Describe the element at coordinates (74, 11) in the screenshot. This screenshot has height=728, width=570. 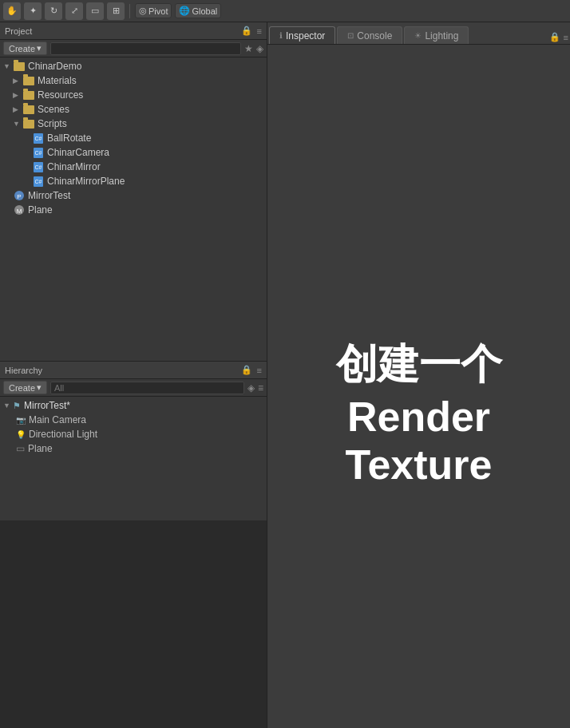
I see `scale-tool: ⤢` at that location.